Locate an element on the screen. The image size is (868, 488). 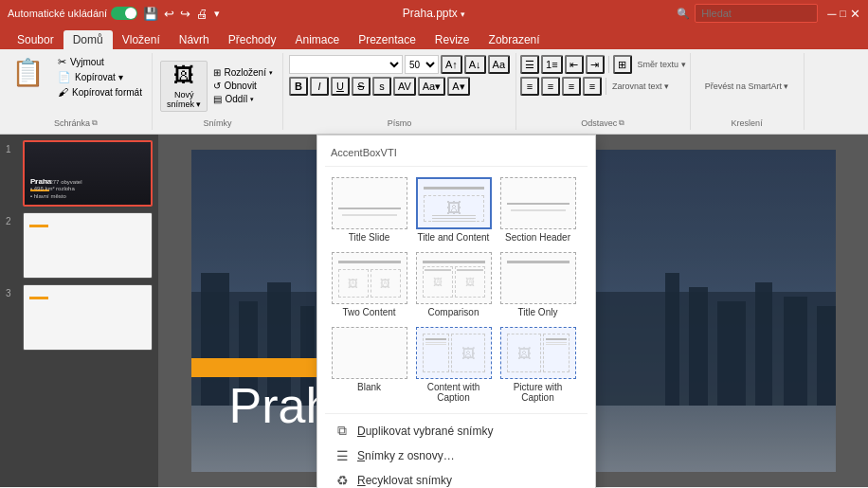
slide-thumb-2: 2 is located at coordinates (80, 245).